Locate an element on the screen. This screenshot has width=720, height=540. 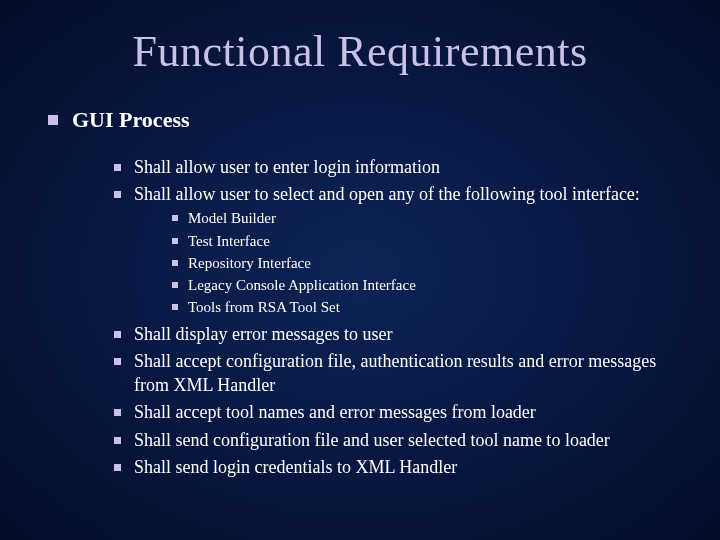
item-text: Shall allow user to enter login informat… is located at coordinates (287, 167).